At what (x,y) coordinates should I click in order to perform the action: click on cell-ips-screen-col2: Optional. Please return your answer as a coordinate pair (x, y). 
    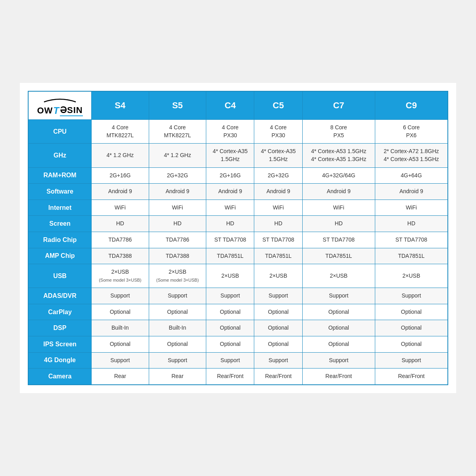
    Looking at the image, I should click on (230, 344).